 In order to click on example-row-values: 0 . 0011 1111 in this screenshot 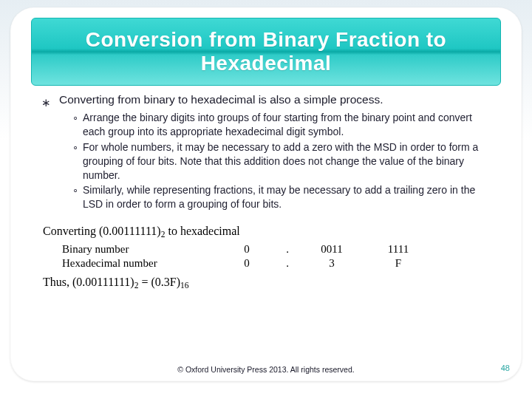, I will do `click(353, 250)`.